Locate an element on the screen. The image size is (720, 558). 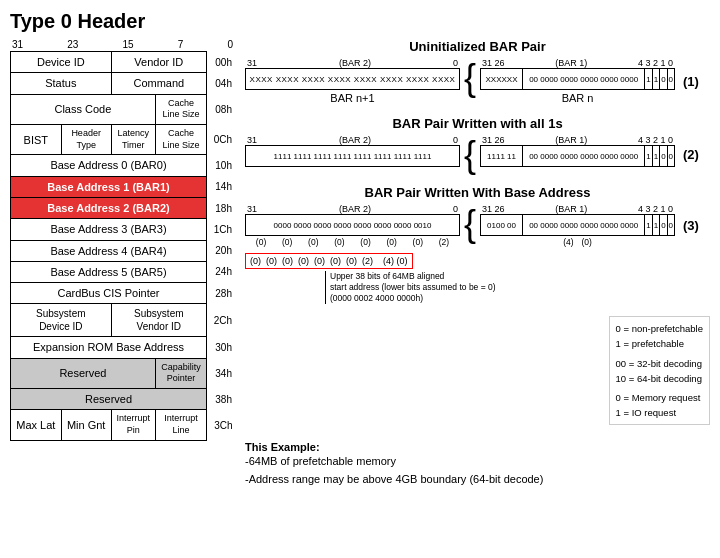
legend-item-2: 1 = prefetchable is located at coordinates (660, 344).